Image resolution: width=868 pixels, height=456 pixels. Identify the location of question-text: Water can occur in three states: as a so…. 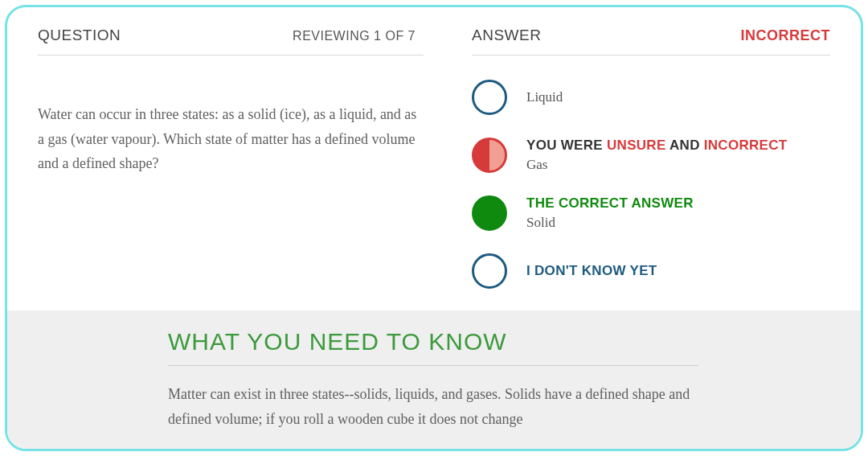
(231, 139).